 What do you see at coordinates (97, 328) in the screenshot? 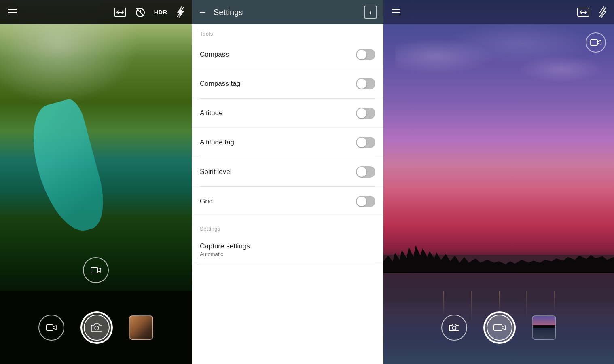
I see `left-shutter-inner` at bounding box center [97, 328].